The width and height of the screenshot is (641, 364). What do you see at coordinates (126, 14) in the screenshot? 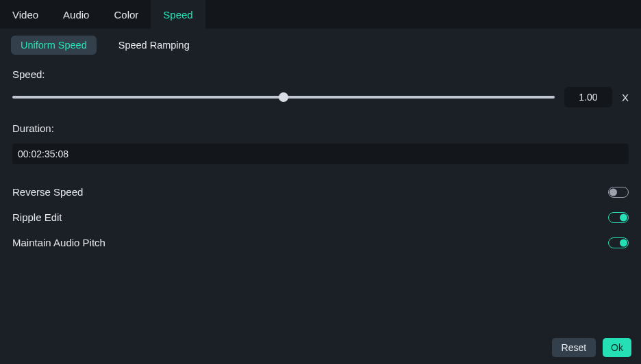
I see `tab-color: Color` at bounding box center [126, 14].